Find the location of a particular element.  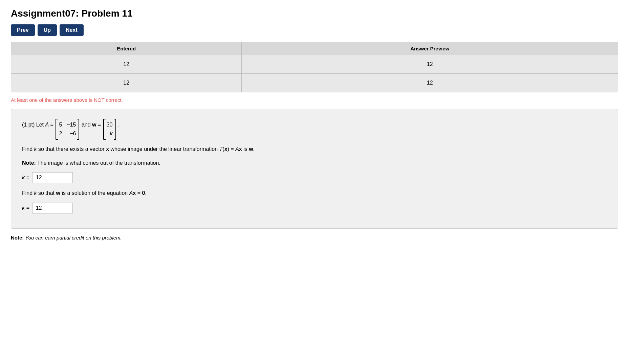

problem-statement-line: (1 pt) Let A = 5 −15 2 −6 and w = 30 k . is located at coordinates (314, 129).